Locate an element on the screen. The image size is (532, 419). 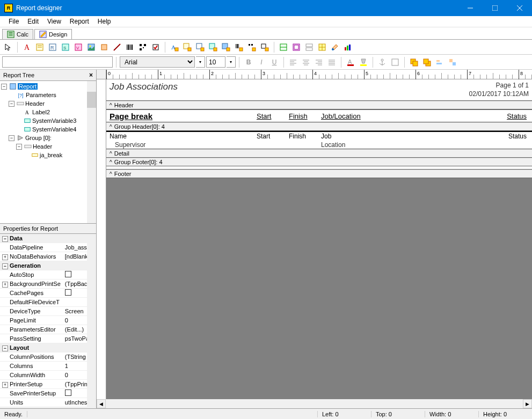
close-button is located at coordinates (520, 8).